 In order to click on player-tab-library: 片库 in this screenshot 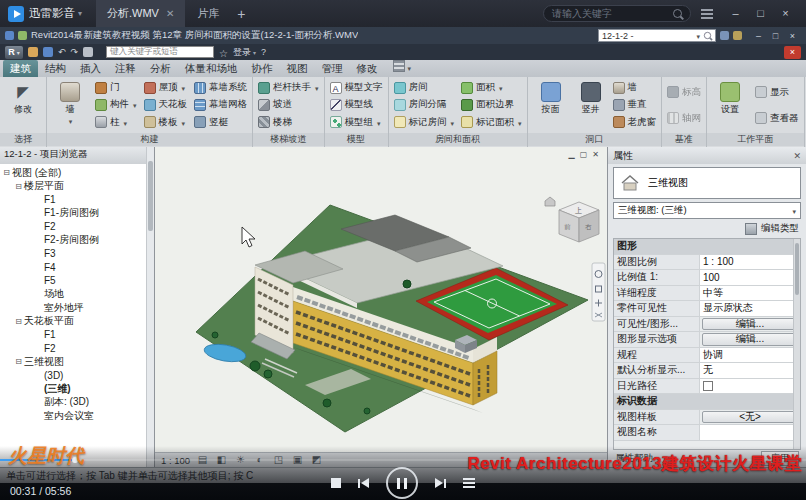, I will do `click(208, 14)`.